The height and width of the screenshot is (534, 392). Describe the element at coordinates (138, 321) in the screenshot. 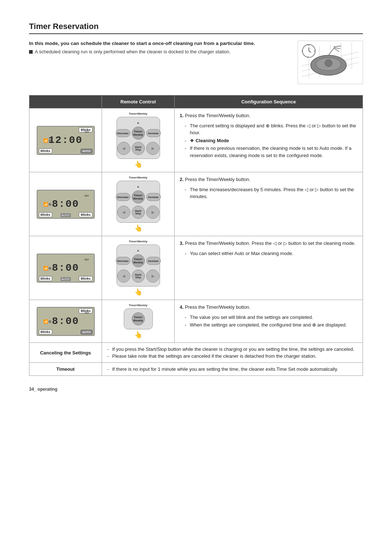

I see `remote-cell-4: Timer/Weekly Timer/Weekly 👆` at that location.